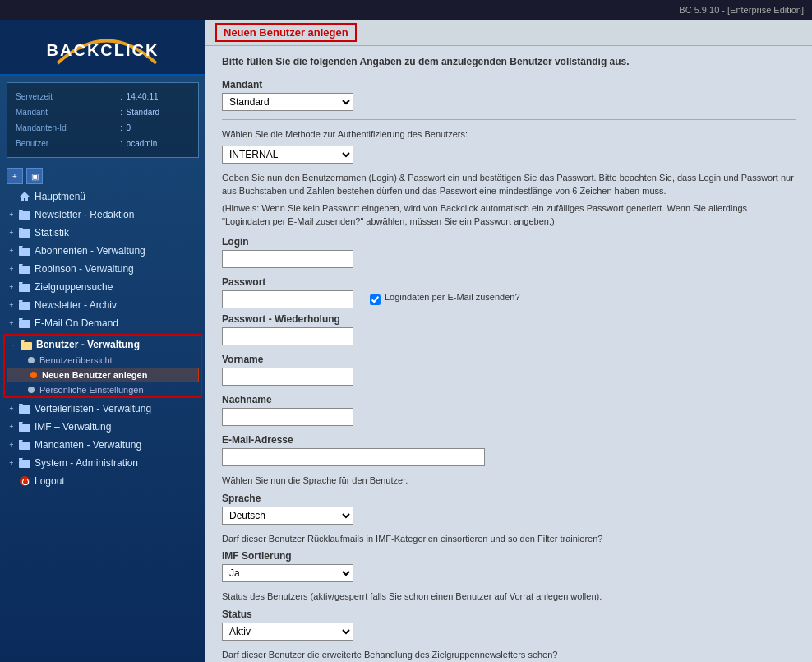  I want to click on sub-neuen-benutzer-anlegen: Neuen Benutzer anlegen, so click(103, 375).